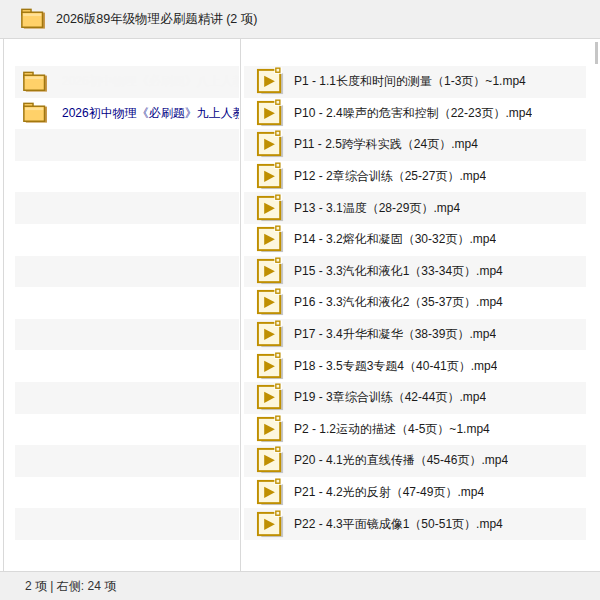  I want to click on video-file-name: P20 - 4.1光的直线传播（45-46页）.mp4, so click(401, 460).